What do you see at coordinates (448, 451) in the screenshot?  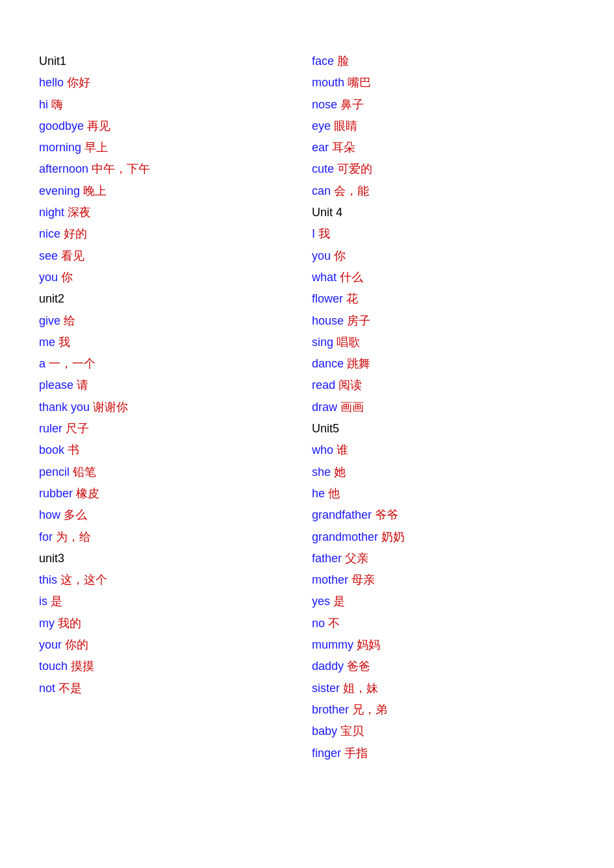 I see `vocab-item: who 谁` at bounding box center [448, 451].